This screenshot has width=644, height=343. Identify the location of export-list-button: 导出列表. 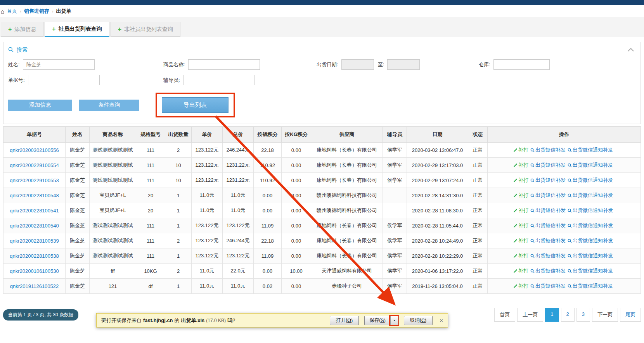
(195, 105).